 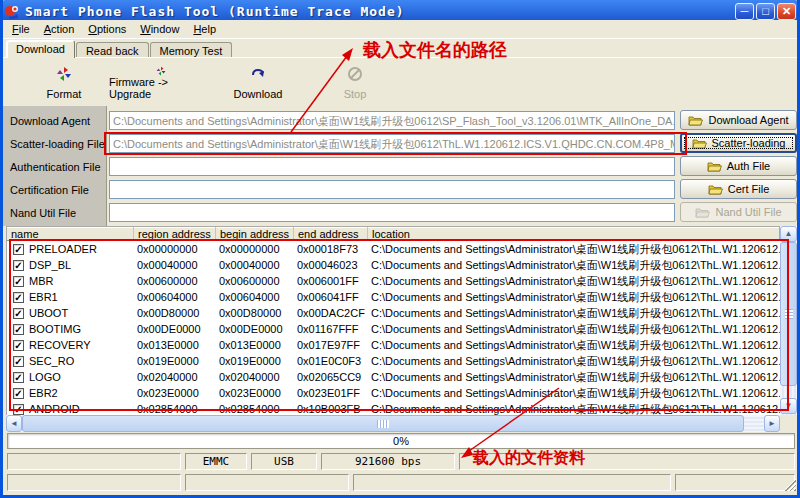 What do you see at coordinates (63, 249) in the screenshot?
I see `partition-name: PRELOADER` at bounding box center [63, 249].